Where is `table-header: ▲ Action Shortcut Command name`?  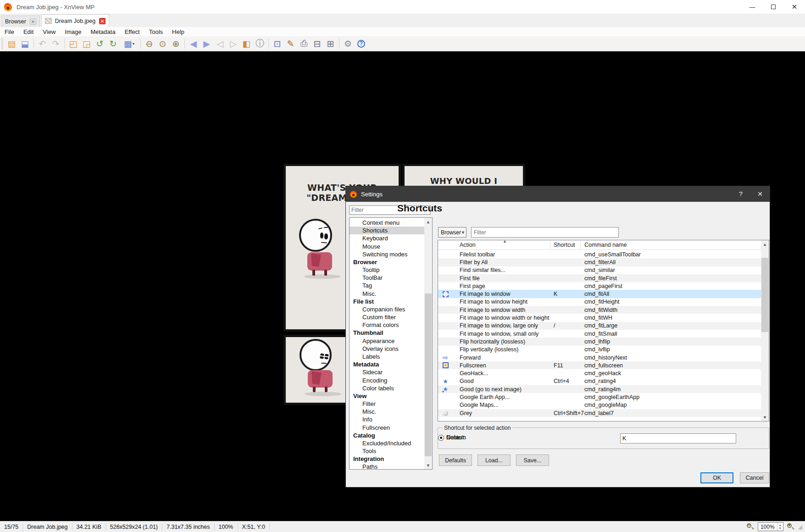 table-header: ▲ Action Shortcut Command name is located at coordinates (600, 245).